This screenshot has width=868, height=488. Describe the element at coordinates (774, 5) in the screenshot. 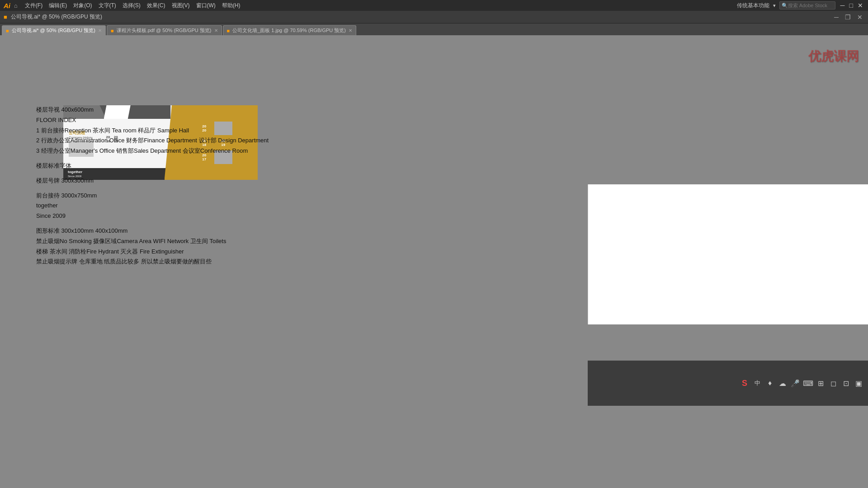

I see `traditional-basic-dropdown: ▾` at that location.